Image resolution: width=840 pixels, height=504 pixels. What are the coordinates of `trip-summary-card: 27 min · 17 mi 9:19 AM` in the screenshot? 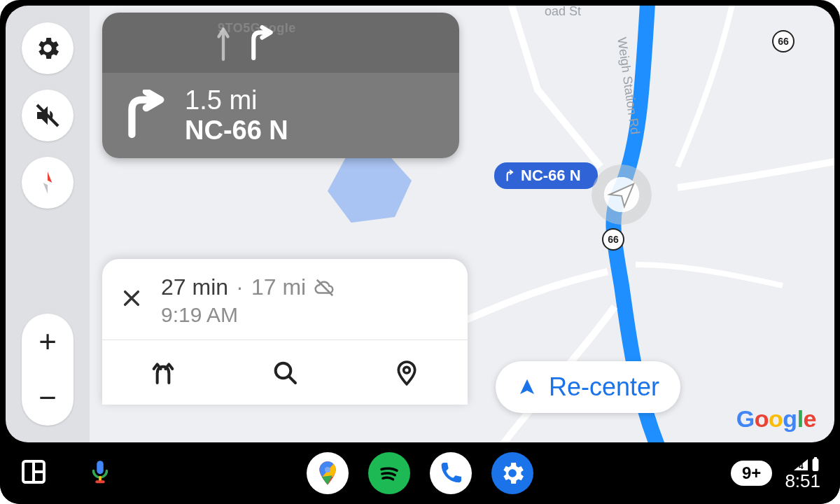 It's located at (285, 332).